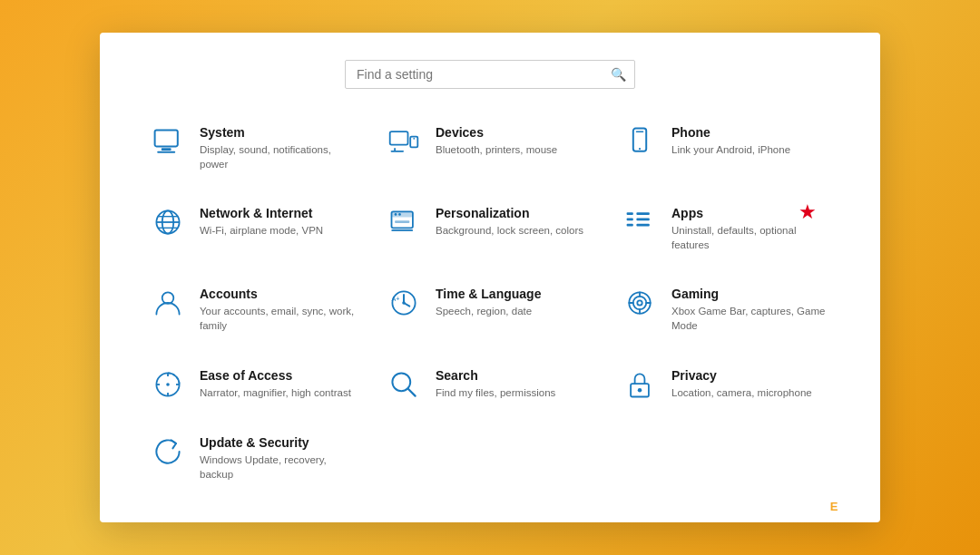 The width and height of the screenshot is (980, 555). What do you see at coordinates (279, 294) in the screenshot?
I see `setting-title-accounts: Accounts` at bounding box center [279, 294].